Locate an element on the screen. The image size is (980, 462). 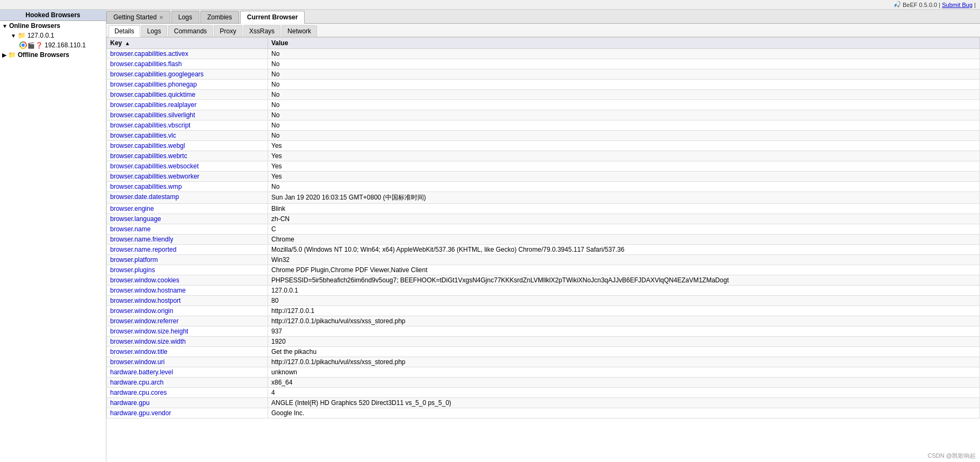
online-browsers-group: ▼ Online Browsers is located at coordinates (53, 26).